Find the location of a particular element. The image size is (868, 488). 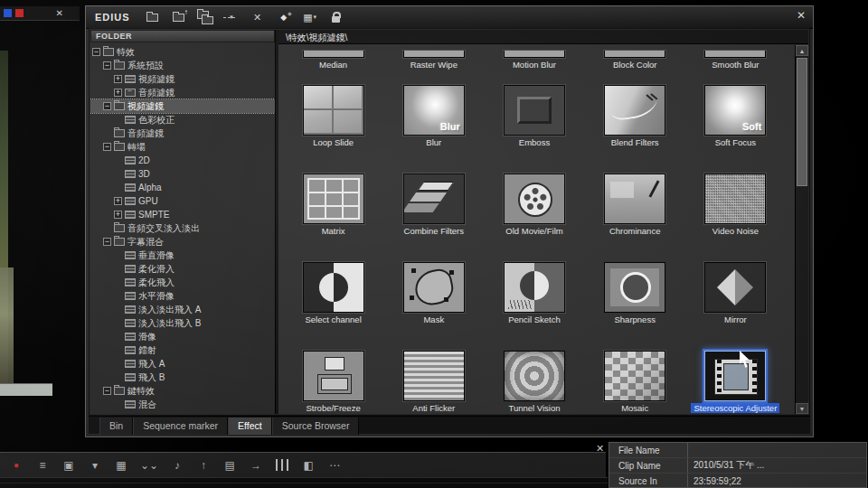

effect-item: Video Noise is located at coordinates (736, 205).